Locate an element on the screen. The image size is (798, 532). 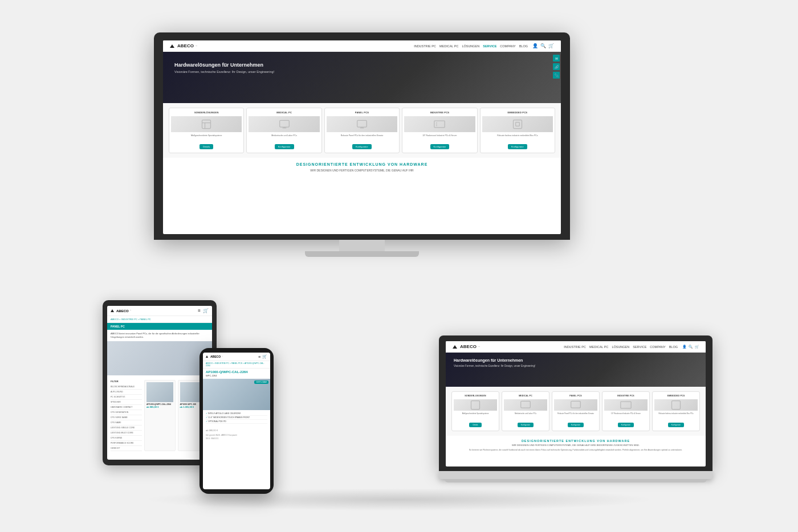
cat-card-industrie-pcs: INDUSTRIE PCS 19" Rackmount Industrie PC… is located at coordinates (439, 130).